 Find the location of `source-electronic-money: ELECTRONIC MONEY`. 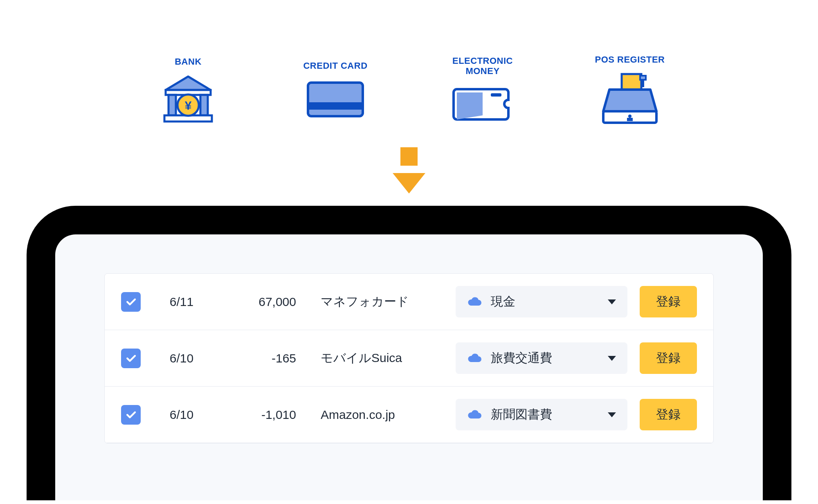

source-electronic-money: ELECTRONIC MONEY is located at coordinates (483, 90).